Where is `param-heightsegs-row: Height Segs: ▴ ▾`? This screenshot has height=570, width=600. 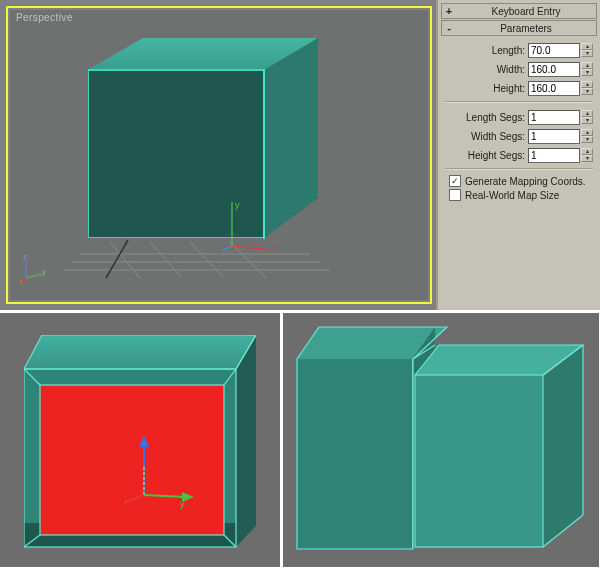 param-heightsegs-row: Height Segs: ▴ ▾ is located at coordinates (519, 155).